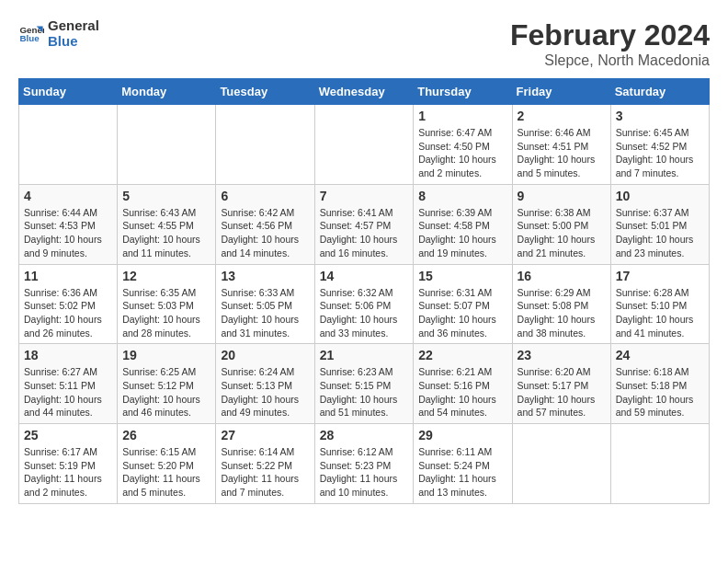 The height and width of the screenshot is (563, 728). I want to click on header-friday: Friday, so click(561, 92).